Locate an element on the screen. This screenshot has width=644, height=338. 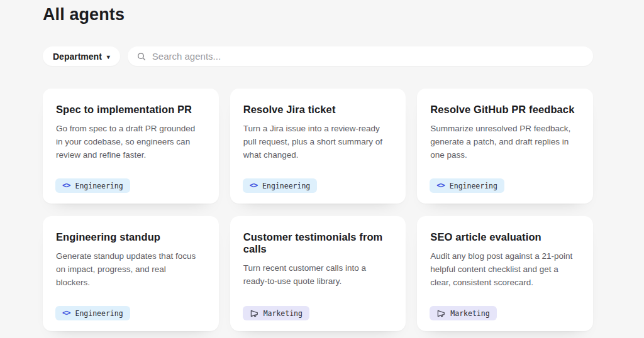
search-icon is located at coordinates (142, 57).